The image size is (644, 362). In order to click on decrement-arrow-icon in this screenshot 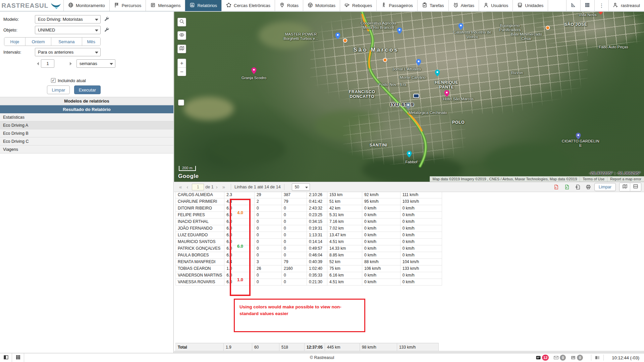, I will do `click(38, 64)`.